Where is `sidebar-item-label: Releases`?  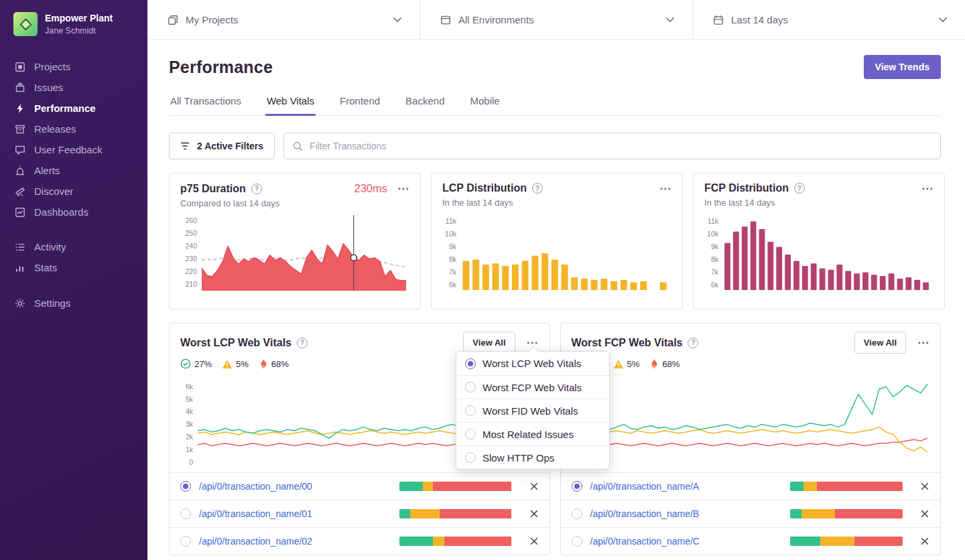
sidebar-item-label: Releases is located at coordinates (55, 129).